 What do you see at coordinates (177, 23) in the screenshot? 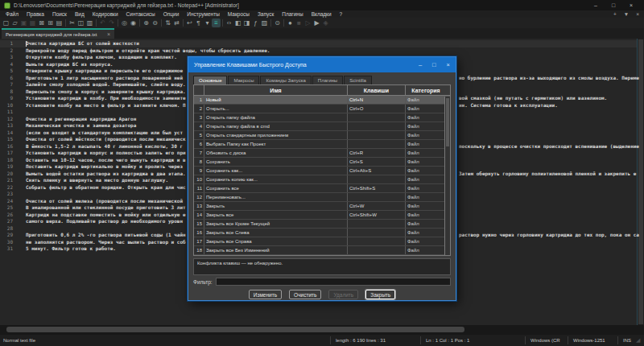
I see `sync-horizontal-scroll-icon: ⇄` at bounding box center [177, 23].